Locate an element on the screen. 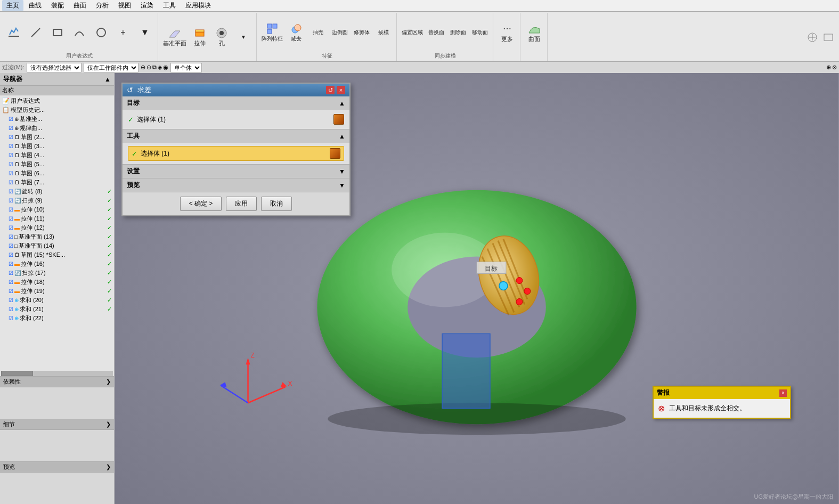 Image resolution: width=839 pixels, height=504 pixels. line-btn is located at coordinates (36, 32).